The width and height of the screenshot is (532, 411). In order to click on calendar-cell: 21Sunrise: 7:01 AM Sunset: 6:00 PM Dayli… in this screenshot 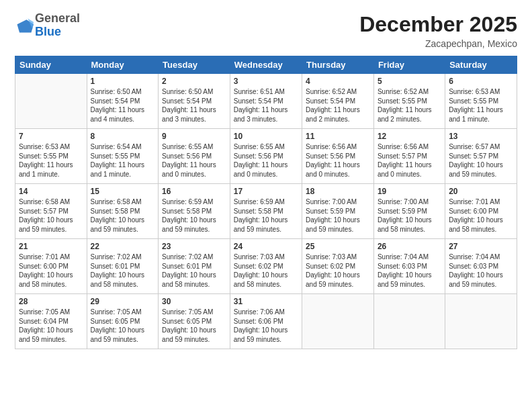, I will do `click(51, 267)`.